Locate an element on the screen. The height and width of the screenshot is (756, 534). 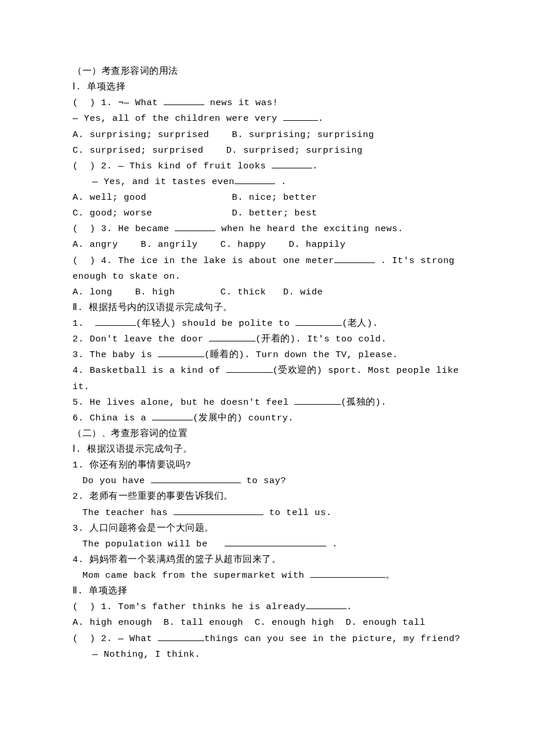
p2-q5: 5. He lives alone, but he doesn't feel (… is located at coordinates (272, 403).